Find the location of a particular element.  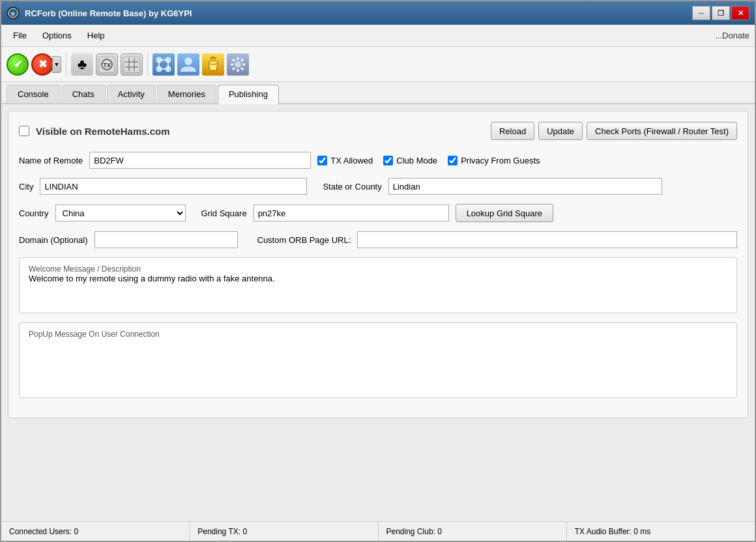

name-remote-row: Name of Remote TX Allowed Club Mode Priv… is located at coordinates (378, 160).